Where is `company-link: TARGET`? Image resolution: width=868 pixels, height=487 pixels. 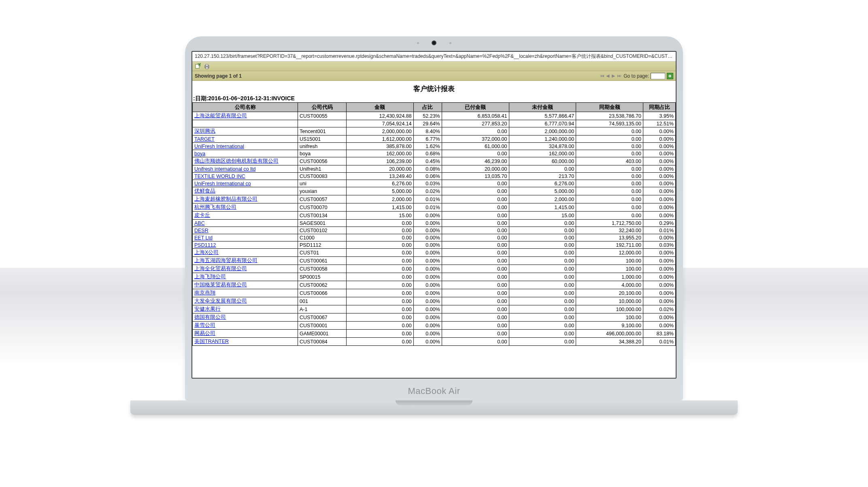
company-link: TARGET is located at coordinates (204, 139).